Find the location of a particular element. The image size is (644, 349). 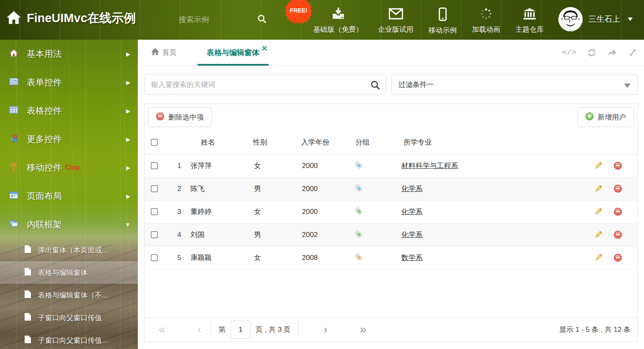

cell-name: 董婷婷 is located at coordinates (210, 211).